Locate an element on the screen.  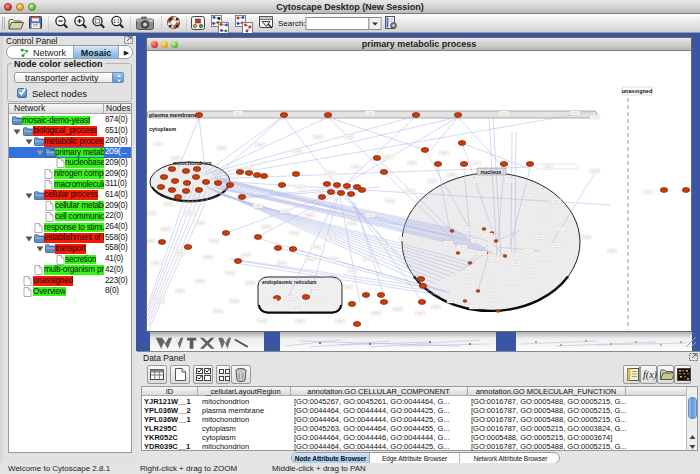
svg-text: plasma membrane is located at coordinates (173, 115).